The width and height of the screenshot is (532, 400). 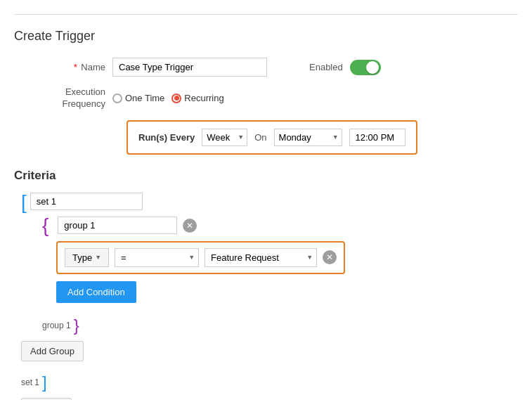 What do you see at coordinates (266, 176) in the screenshot?
I see `criteria-title: Criteria` at bounding box center [266, 176].